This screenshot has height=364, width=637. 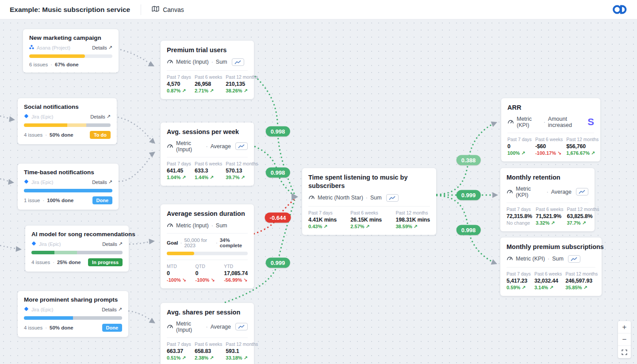 What do you see at coordinates (73, 314) in the screenshot?
I see `project-card-sharing-prompts: More prominent sharing prompts Jira (Epi…` at bounding box center [73, 314].